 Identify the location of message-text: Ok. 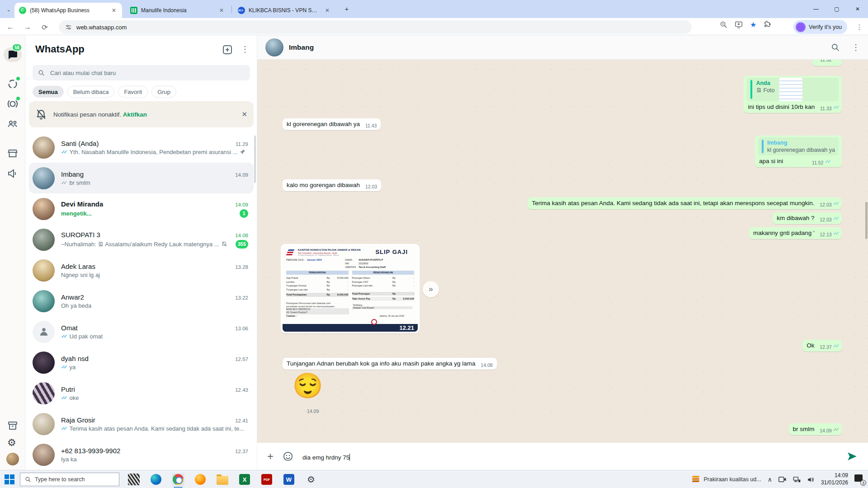
(810, 345).